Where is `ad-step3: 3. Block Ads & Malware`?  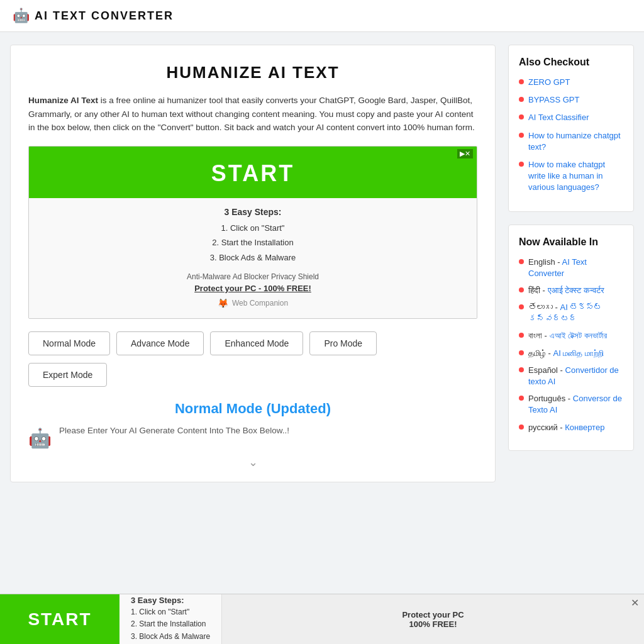 ad-step3: 3. Block Ads & Malware is located at coordinates (253, 258).